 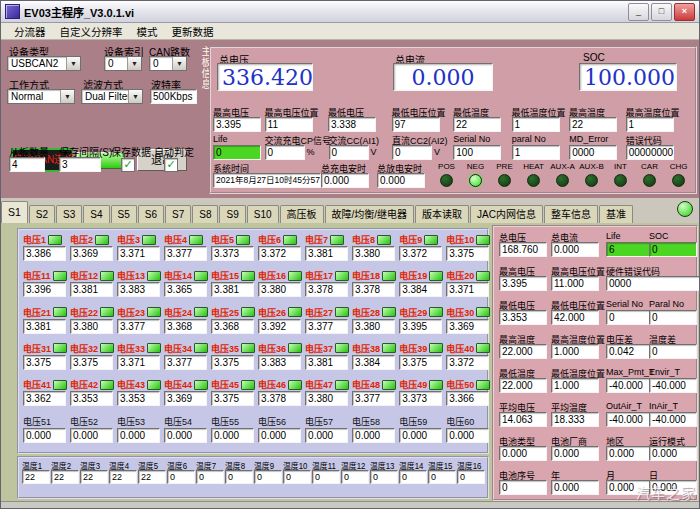 I want to click on stat-cell: Paral No0, so click(x=673, y=311).